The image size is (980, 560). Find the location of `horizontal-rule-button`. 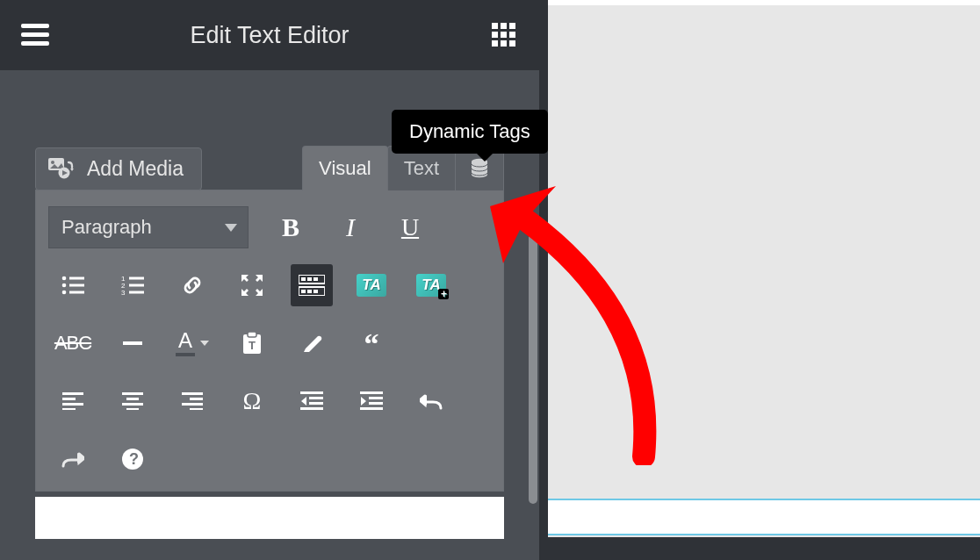

horizontal-rule-button is located at coordinates (133, 343).